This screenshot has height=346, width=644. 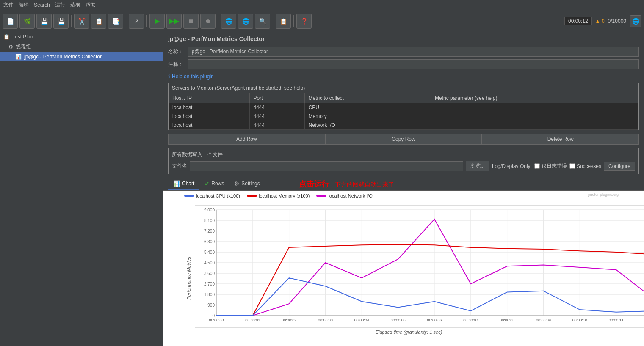 I want to click on cut-button: ✂️, so click(x=82, y=21).